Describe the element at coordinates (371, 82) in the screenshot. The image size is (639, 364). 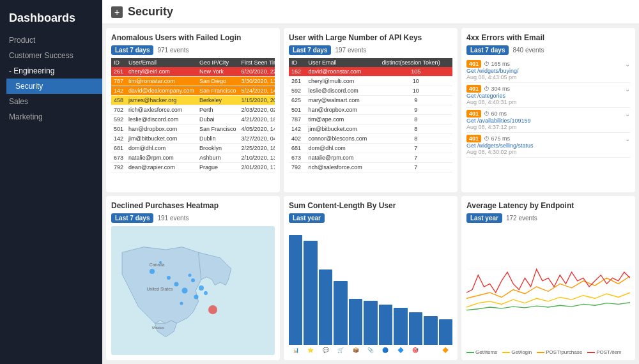
I see `table-row: 261cheryl@multi.com10` at that location.